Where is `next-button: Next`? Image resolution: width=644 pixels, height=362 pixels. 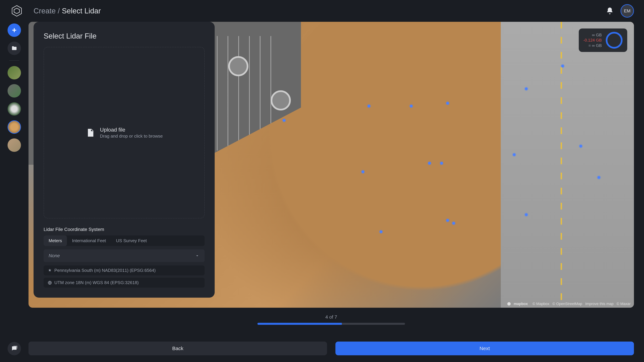 next-button: Next is located at coordinates (485, 348).